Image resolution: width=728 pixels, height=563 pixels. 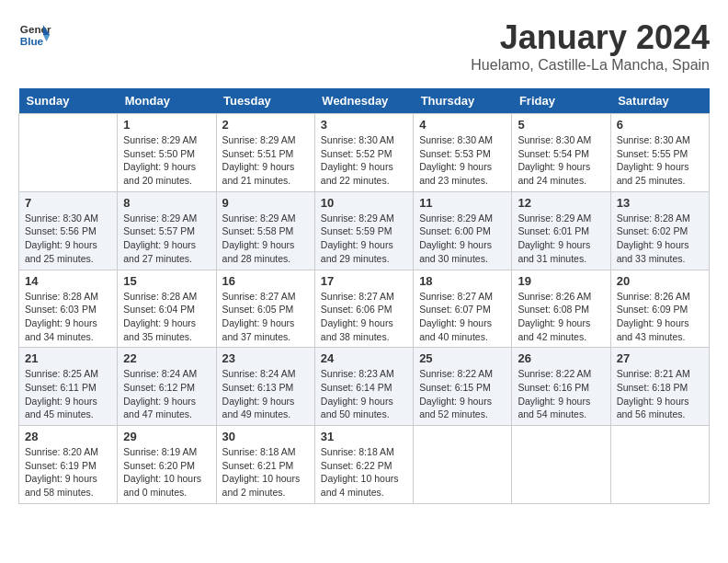 I want to click on calendar-cell: 13Sunrise: 8:28 AMSunset: 6:02 PMDayligh…, so click(x=660, y=230).